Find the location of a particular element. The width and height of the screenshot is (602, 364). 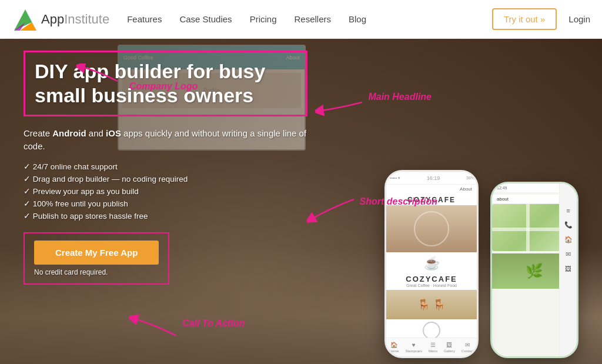

gallery-icon: 🖼 is located at coordinates (568, 269).